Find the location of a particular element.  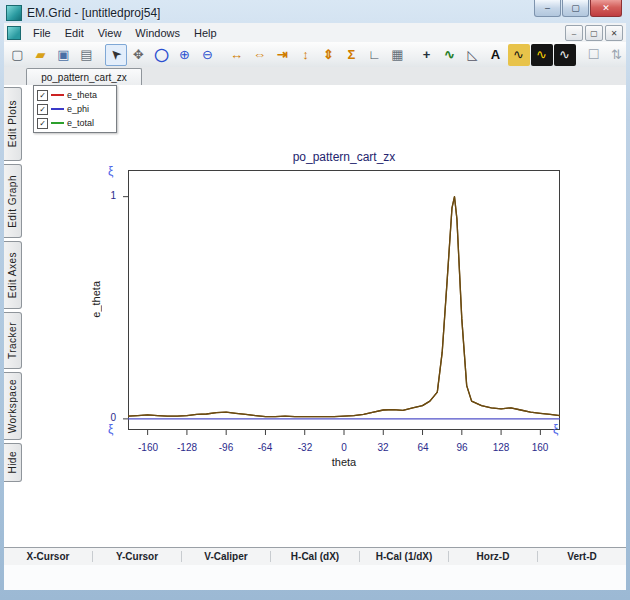

toggle-option-2-icon: ⇅ is located at coordinates (616, 54).